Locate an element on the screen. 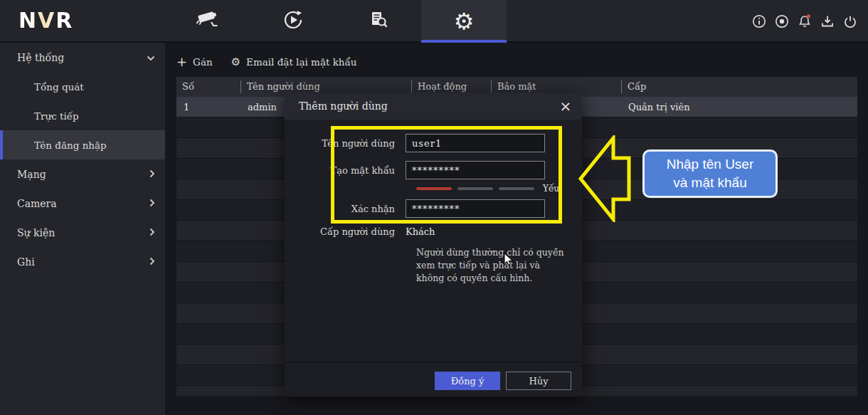 The height and width of the screenshot is (415, 868). user-level-row: Cấp người dùng Khách is located at coordinates (360, 232).